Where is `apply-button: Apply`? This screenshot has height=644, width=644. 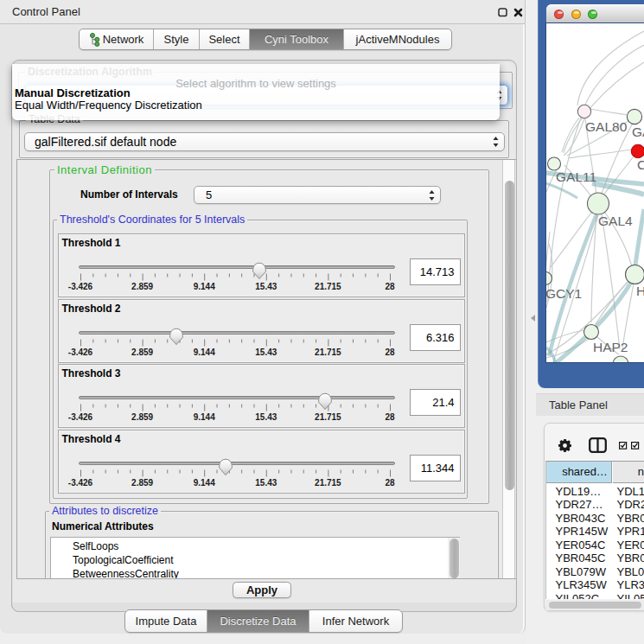
apply-button: Apply is located at coordinates (262, 590).